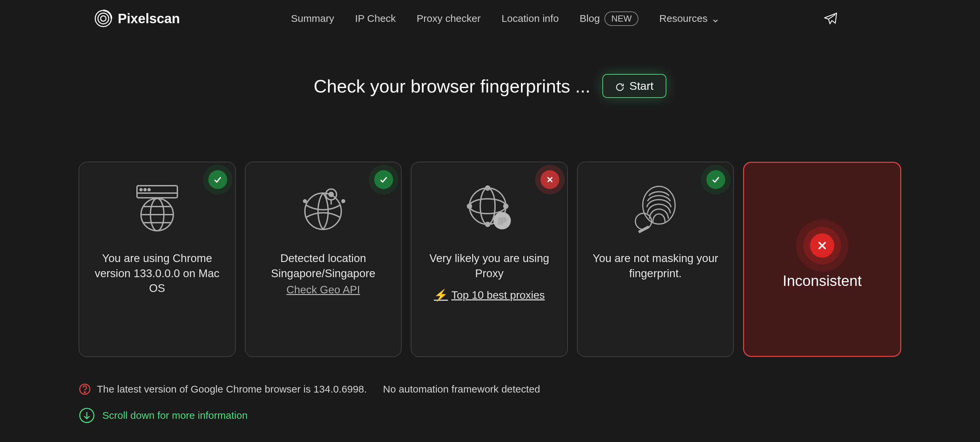 This screenshot has height=442, width=980. What do you see at coordinates (323, 208) in the screenshot?
I see `globe-location-icon` at bounding box center [323, 208].